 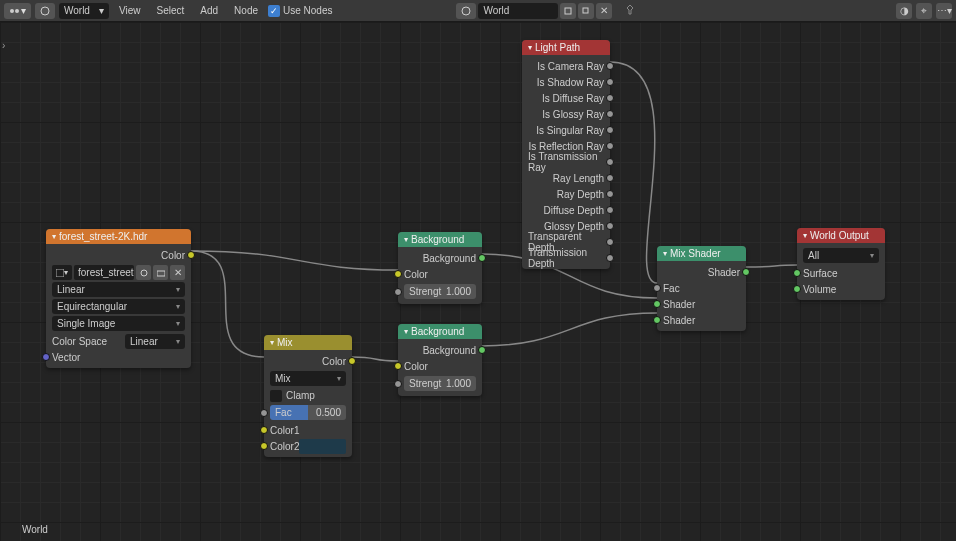 What do you see at coordinates (657, 304) in the screenshot?
I see `socket-shader1-in` at bounding box center [657, 304].